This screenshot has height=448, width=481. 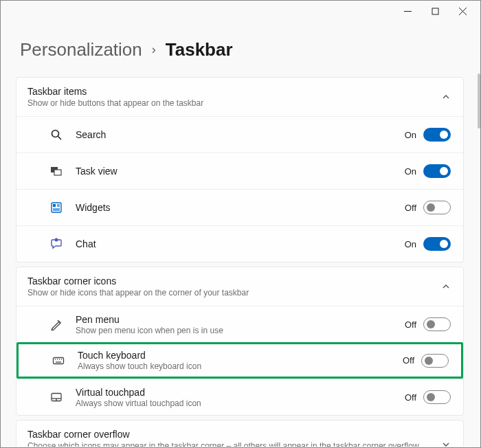 What do you see at coordinates (240, 11) in the screenshot?
I see `titlebar` at bounding box center [240, 11].